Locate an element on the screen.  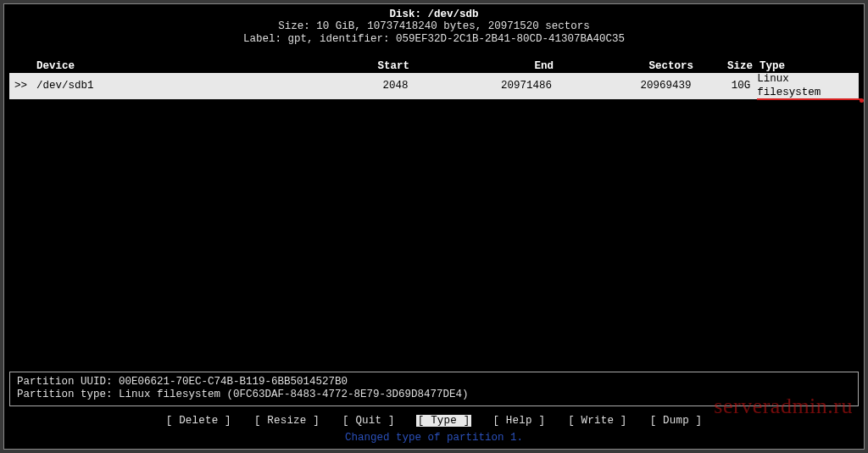
disk-label-line: Label: gpt, identifier: 059EF32D-2C1B-2B… is located at coordinates (434, 39).